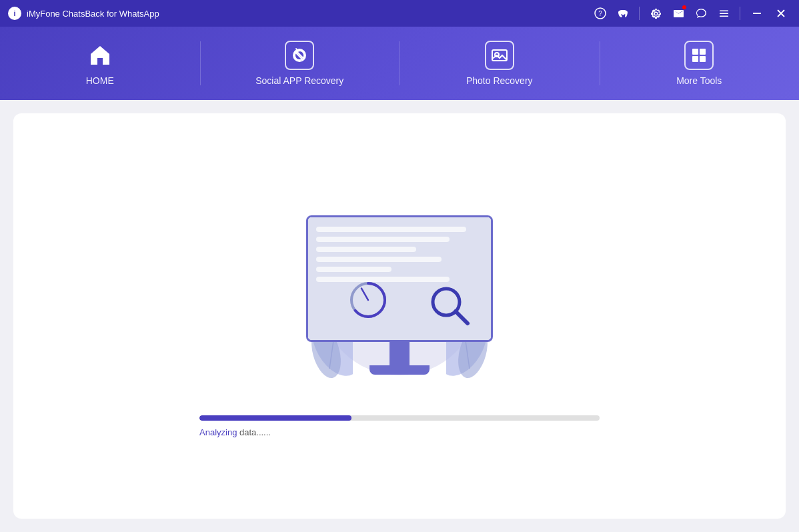  What do you see at coordinates (781, 13) in the screenshot?
I see `close-button` at bounding box center [781, 13].